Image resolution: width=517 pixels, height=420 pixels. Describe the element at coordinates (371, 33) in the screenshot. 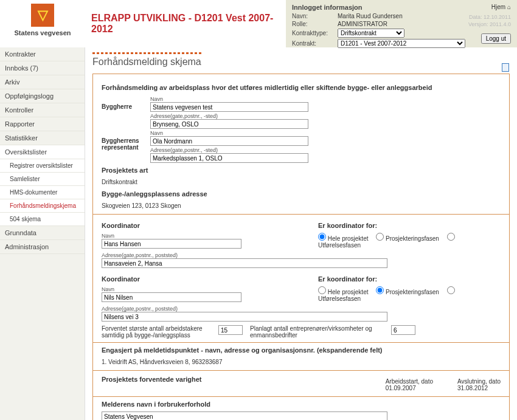

I see `contract-type-select: Driftskontrakt` at that location.